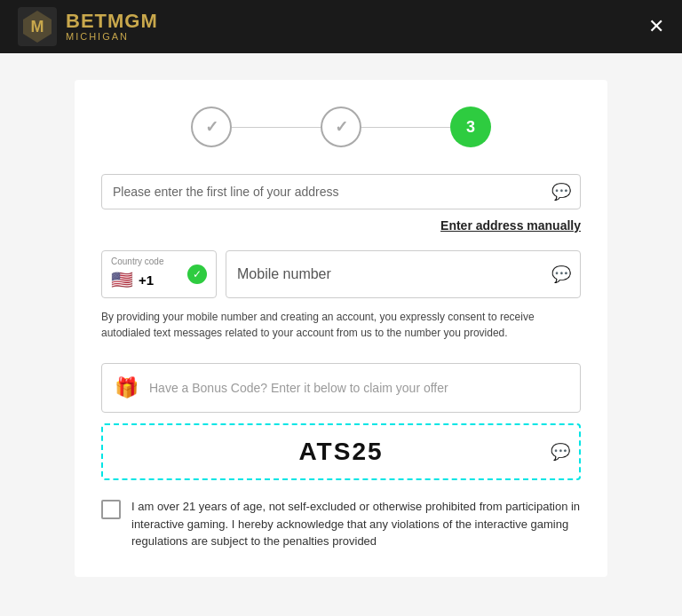 This screenshot has width=682, height=616. What do you see at coordinates (112, 21) in the screenshot?
I see `brand-name: BETMGM` at bounding box center [112, 21].